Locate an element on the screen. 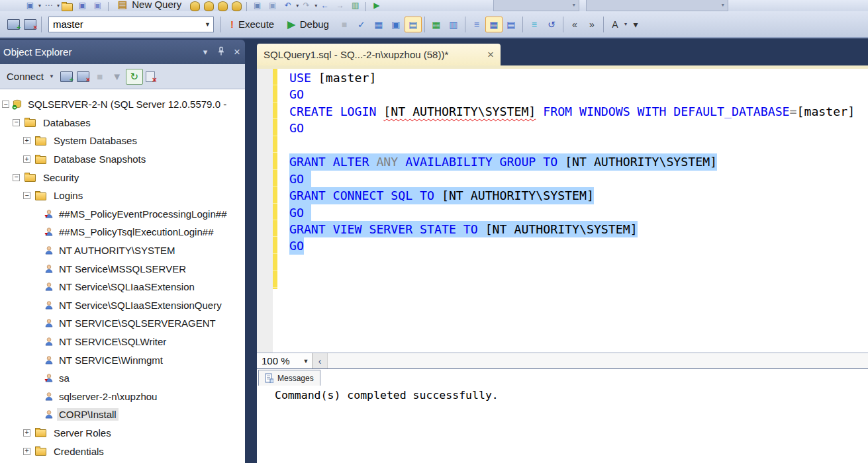 This screenshot has width=868, height=463. new-file-icon: ▣▾ is located at coordinates (32, 5).